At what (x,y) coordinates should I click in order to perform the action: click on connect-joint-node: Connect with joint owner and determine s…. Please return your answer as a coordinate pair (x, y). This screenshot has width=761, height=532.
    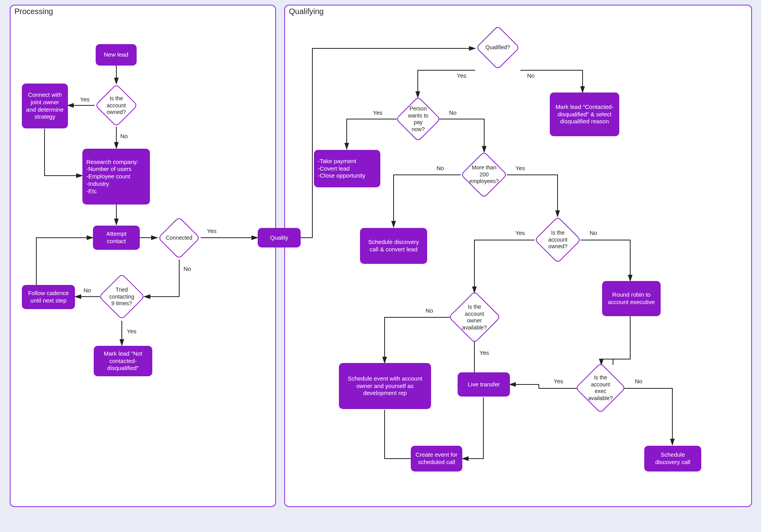
    Looking at the image, I should click on (45, 106).